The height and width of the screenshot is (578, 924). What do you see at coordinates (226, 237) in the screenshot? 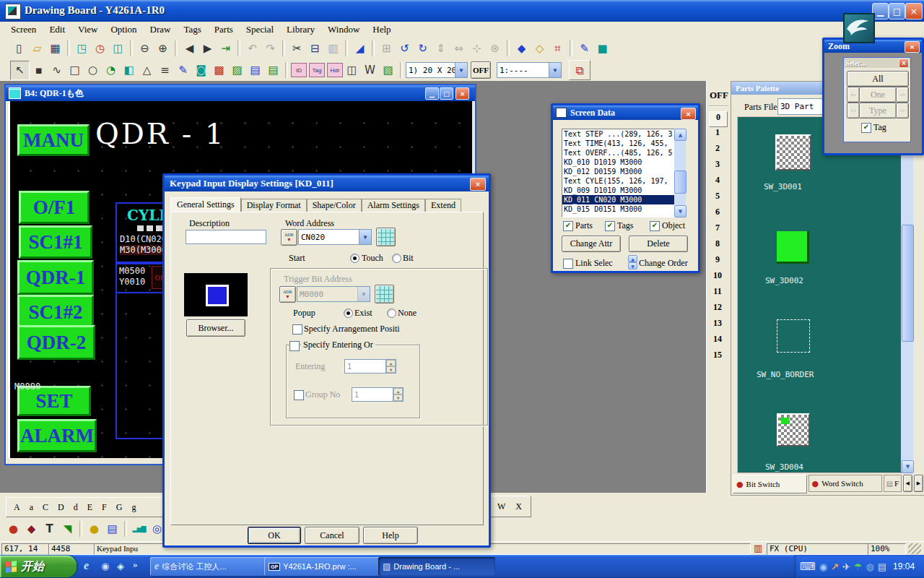
I see `description-input` at bounding box center [226, 237].